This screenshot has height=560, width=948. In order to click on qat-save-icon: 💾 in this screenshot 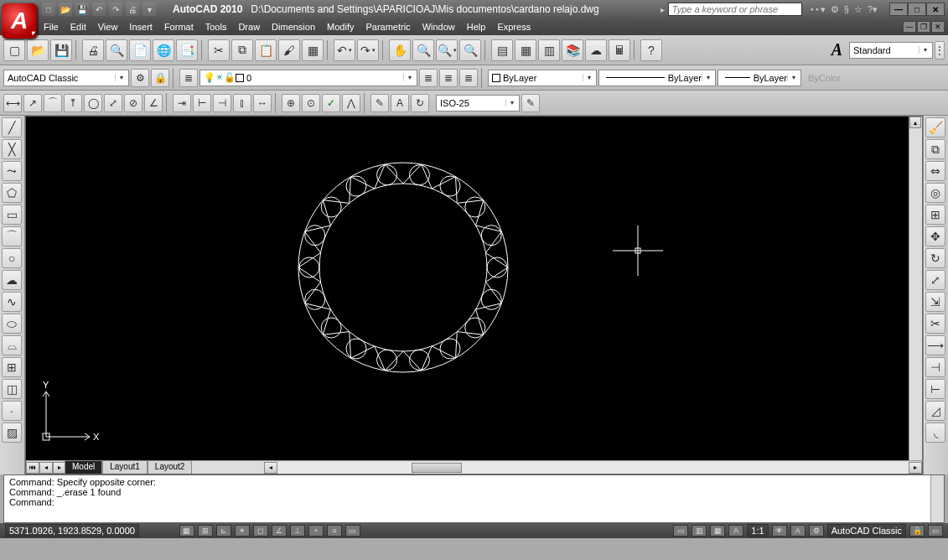, I will do `click(82, 9)`.